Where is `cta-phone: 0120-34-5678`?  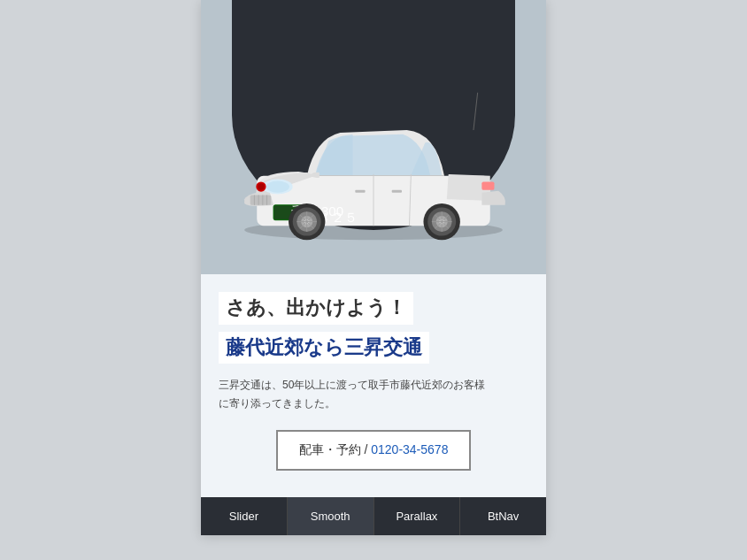 cta-phone: 0120-34-5678 is located at coordinates (409, 449).